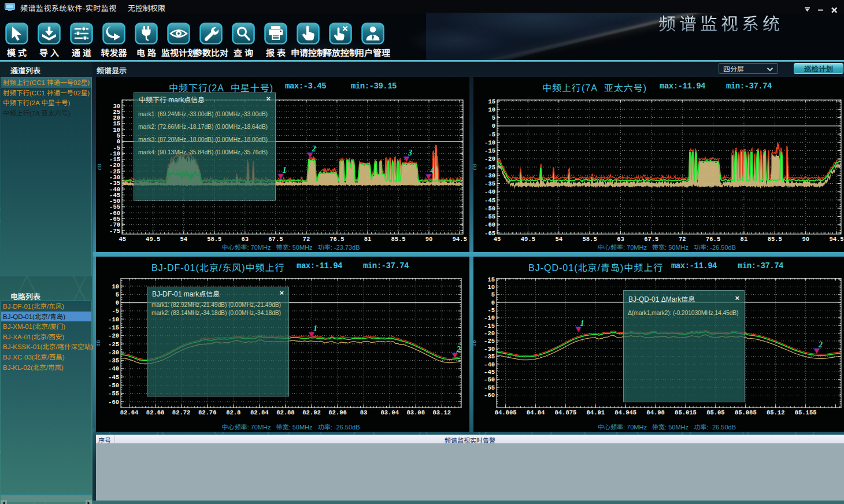 This screenshot has height=504, width=844. What do you see at coordinates (713, 239) in the screenshot?
I see `svg-text: 76.5` at bounding box center [713, 239].